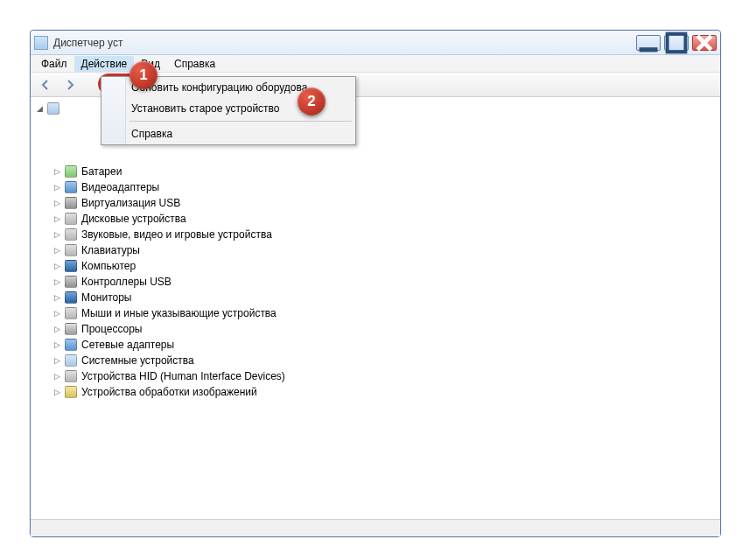 Image resolution: width=749 pixels, height=560 pixels. What do you see at coordinates (138, 360) in the screenshot?
I see `tree-node-label: Системные устройства` at bounding box center [138, 360].